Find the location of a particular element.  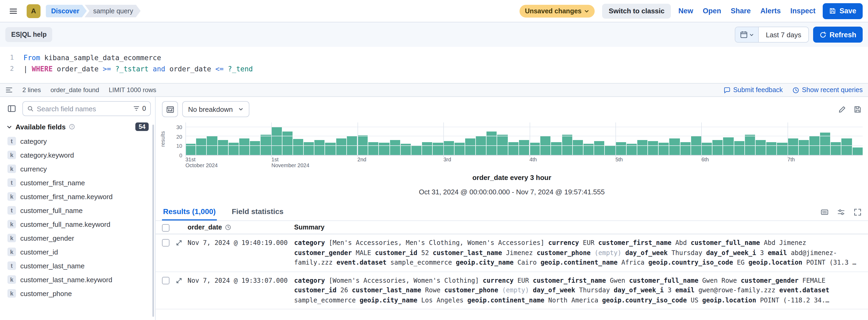

y-tick-label: 0 is located at coordinates (181, 156).